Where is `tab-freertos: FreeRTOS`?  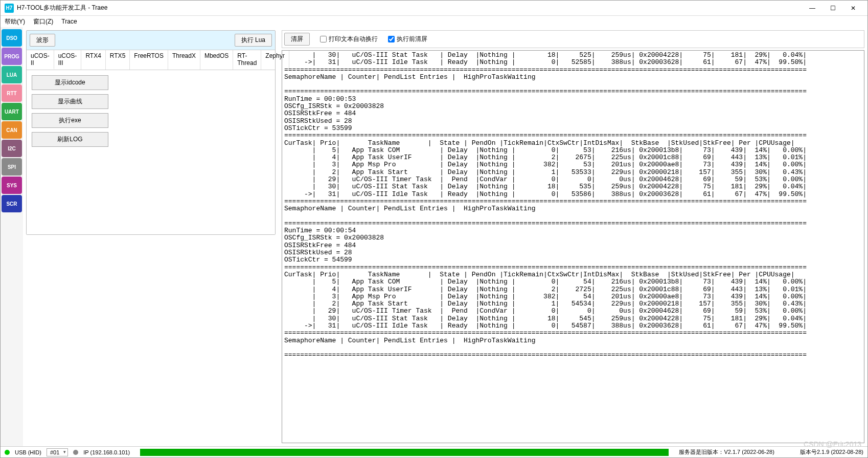
tab-freertos: FreeRTOS is located at coordinates (149, 60).